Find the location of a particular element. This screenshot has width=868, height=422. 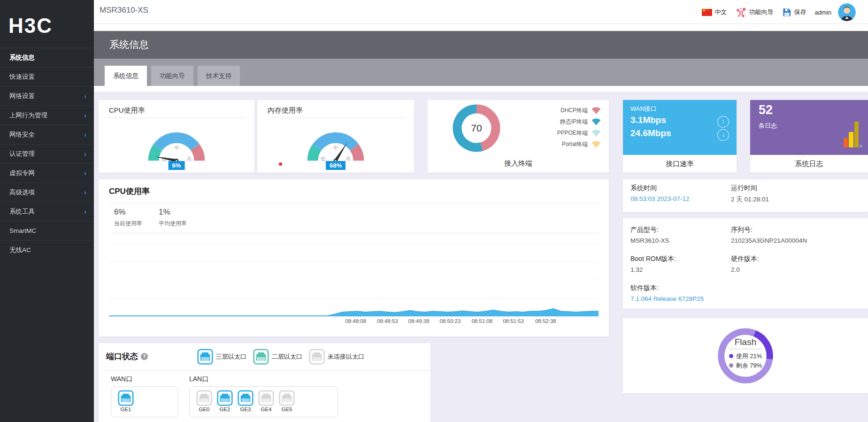

sidebar-item-wireless-ac: 无线AC is located at coordinates (47, 250).